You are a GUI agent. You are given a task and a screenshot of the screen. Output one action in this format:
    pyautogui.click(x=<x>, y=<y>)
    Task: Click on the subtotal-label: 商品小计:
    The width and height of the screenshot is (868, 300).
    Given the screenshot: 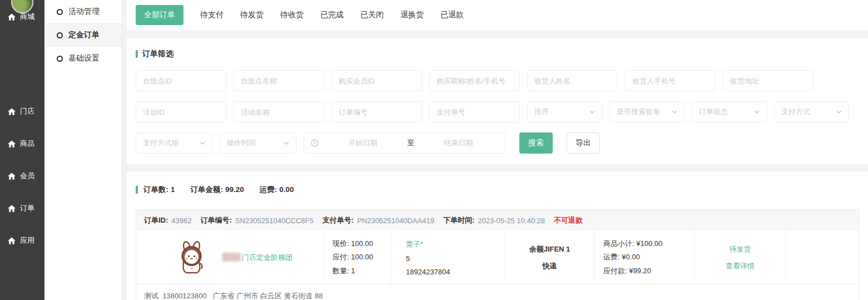 What is the action you would take?
    pyautogui.click(x=619, y=244)
    